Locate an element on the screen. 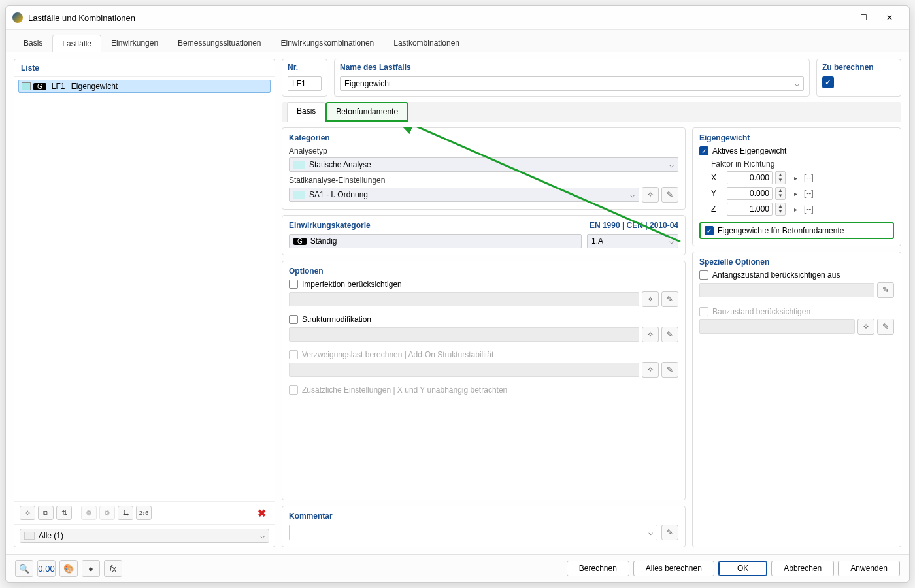 The height and width of the screenshot is (588, 915). delete-icon: ✖ is located at coordinates (261, 514).